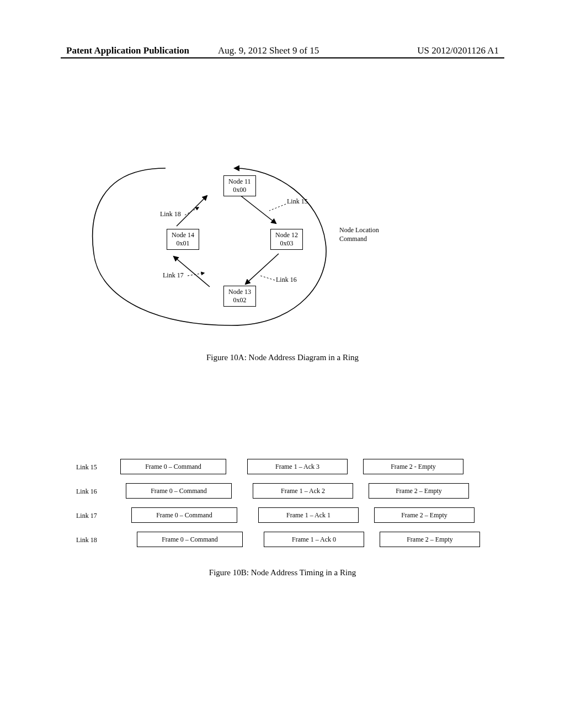 The width and height of the screenshot is (565, 728). What do you see at coordinates (183, 239) in the screenshot?
I see `node-14-box: Node 14 0x01` at bounding box center [183, 239].